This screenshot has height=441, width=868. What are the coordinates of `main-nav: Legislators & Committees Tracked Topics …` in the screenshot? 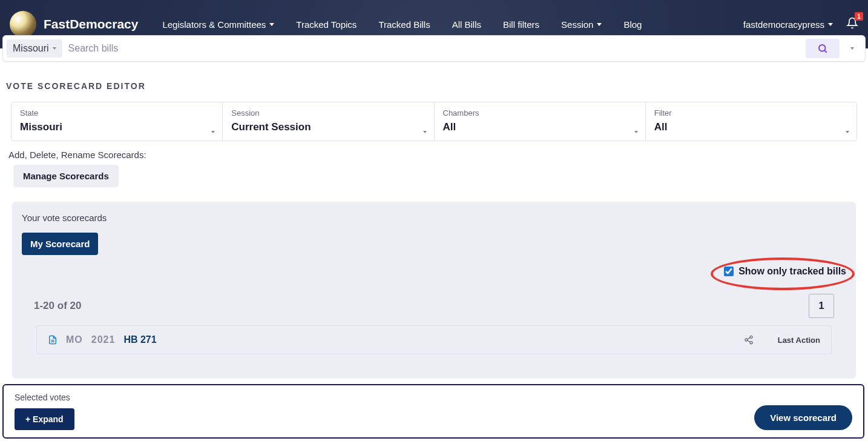 It's located at (453, 24).